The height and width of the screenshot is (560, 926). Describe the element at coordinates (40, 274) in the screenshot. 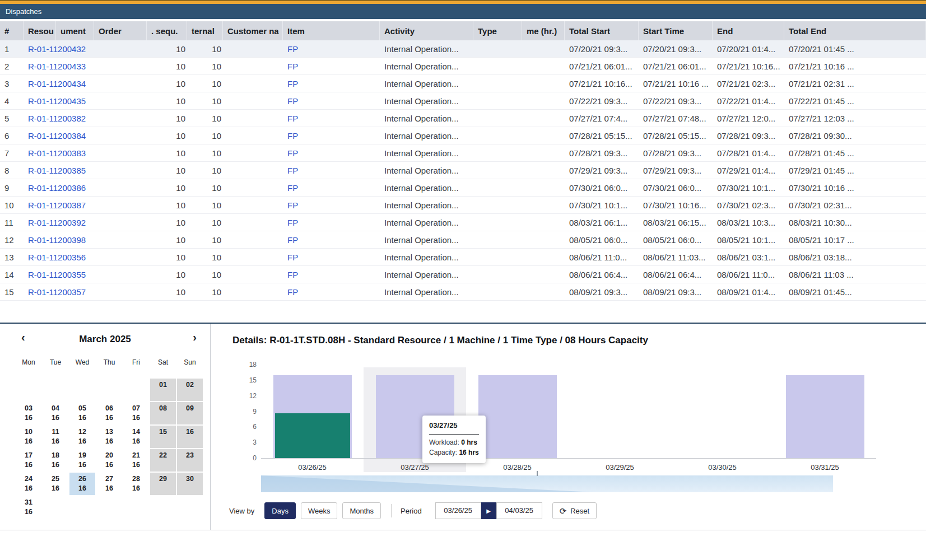

I see `cell-link: R-01-11200355` at that location.